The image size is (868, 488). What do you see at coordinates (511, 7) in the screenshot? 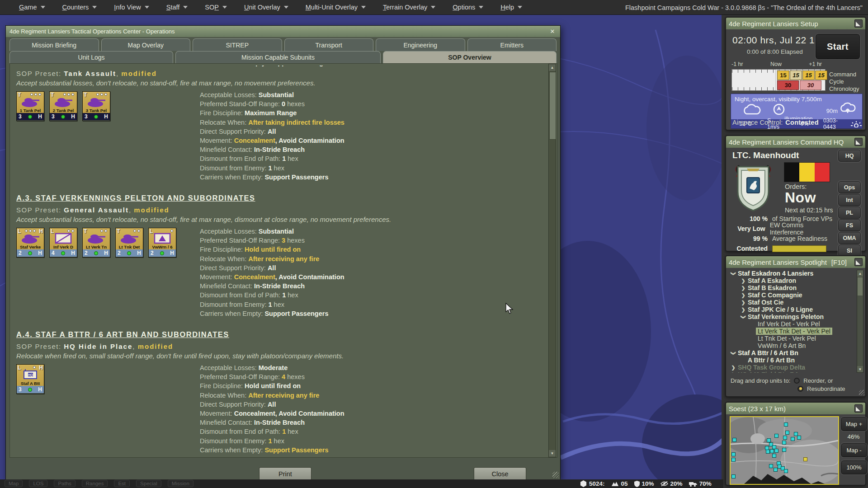
I see `menu-help: Help` at bounding box center [511, 7].